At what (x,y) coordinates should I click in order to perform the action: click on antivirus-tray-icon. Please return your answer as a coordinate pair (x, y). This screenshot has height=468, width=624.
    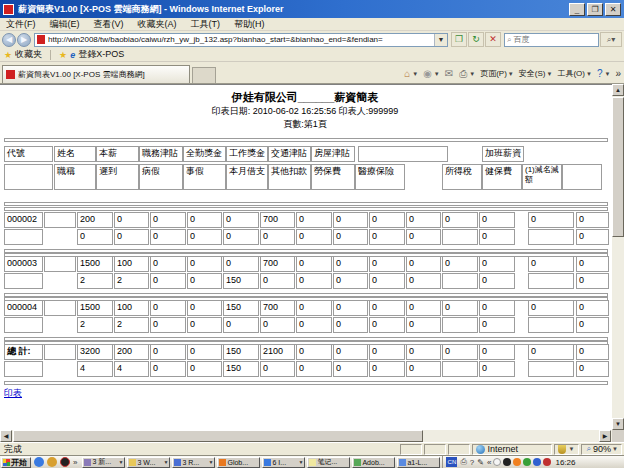
    Looking at the image, I should click on (527, 462).